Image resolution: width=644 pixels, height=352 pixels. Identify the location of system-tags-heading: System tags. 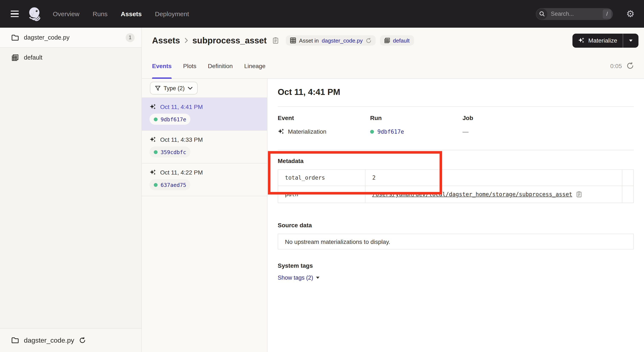
(456, 266).